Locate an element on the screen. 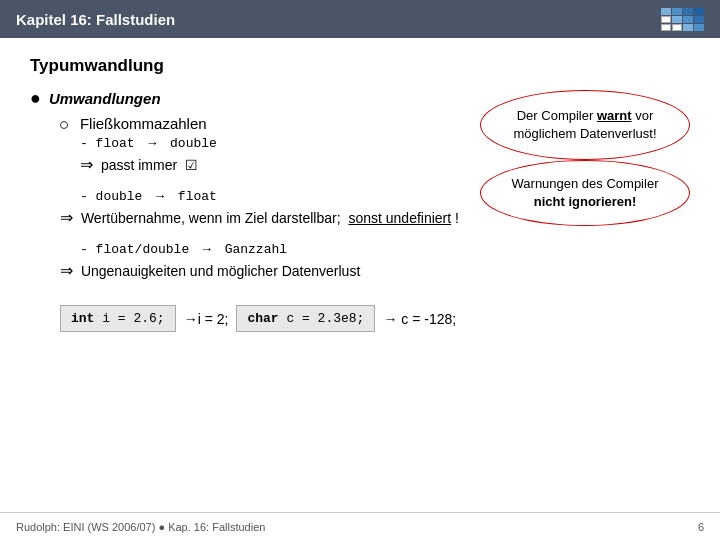 The height and width of the screenshot is (540, 720). sub-circle-icon is located at coordinates (64, 125).